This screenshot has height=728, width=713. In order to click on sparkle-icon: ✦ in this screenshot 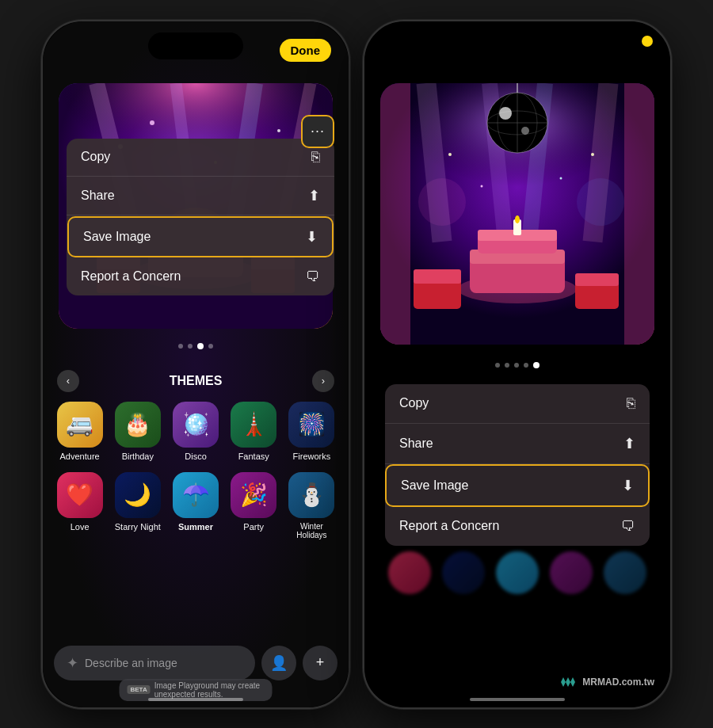, I will do `click(73, 663)`.